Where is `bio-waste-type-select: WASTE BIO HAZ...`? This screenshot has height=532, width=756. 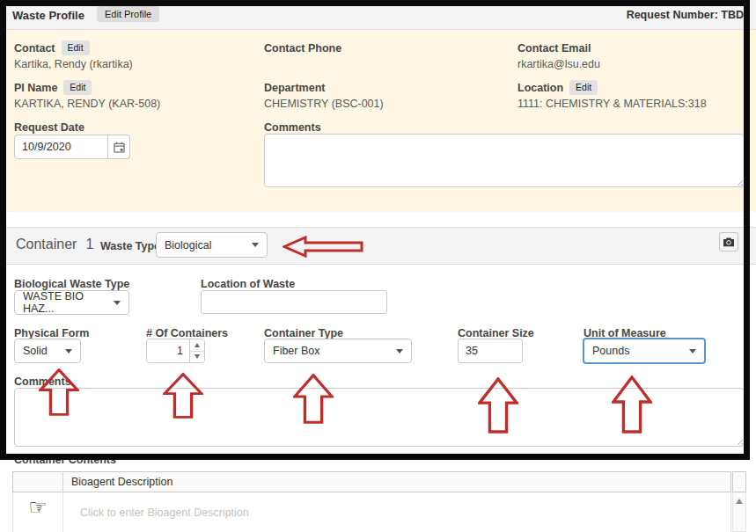 bio-waste-type-select: WASTE BIO HAZ... is located at coordinates (72, 302).